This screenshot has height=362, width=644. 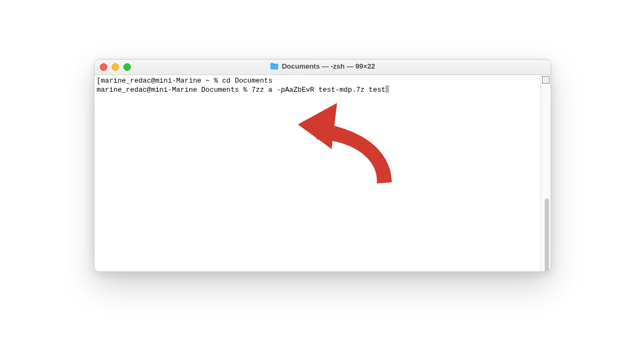 I want to click on close-button, so click(x=104, y=67).